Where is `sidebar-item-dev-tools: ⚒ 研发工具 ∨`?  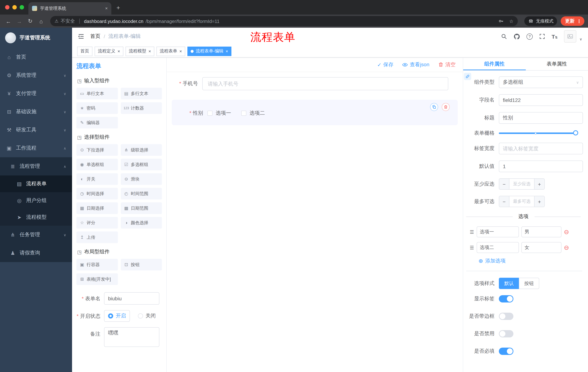
sidebar-item-dev-tools: ⚒ 研发工具 ∨ is located at coordinates (36, 130).